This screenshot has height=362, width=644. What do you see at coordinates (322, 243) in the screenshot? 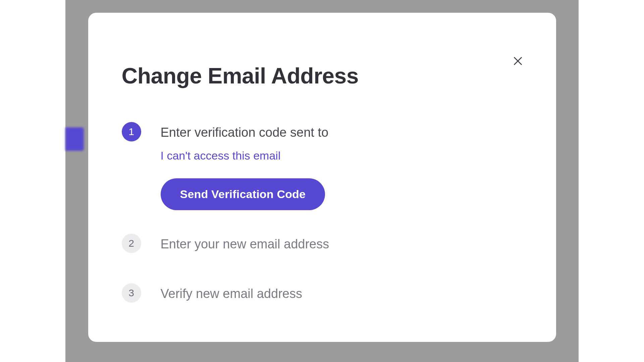
I see `step-2: 2 Enter your new email address` at bounding box center [322, 243].